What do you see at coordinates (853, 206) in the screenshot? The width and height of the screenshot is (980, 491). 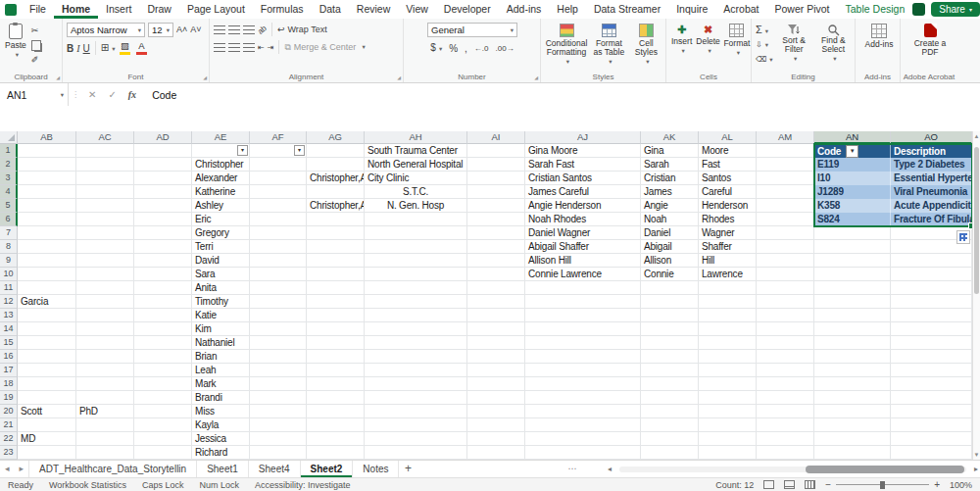 I see `table-cell-AN5: K358` at bounding box center [853, 206].